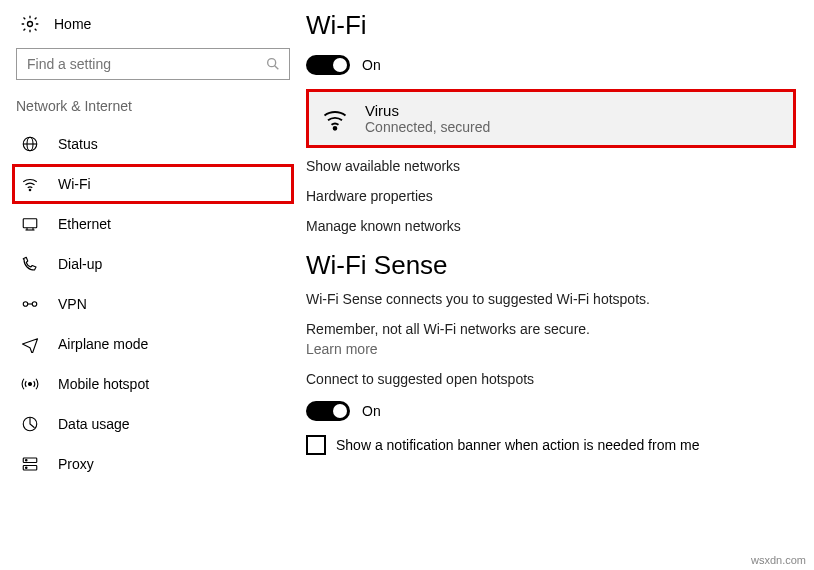 This screenshot has height=570, width=814. I want to click on hotspot-icon, so click(30, 384).